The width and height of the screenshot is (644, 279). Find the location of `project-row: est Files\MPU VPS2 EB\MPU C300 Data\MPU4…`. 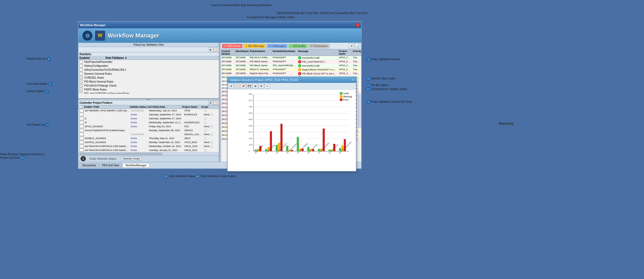

project-row: est Files\MPU VPS2 EB\MPU C300 Data\MPU4… is located at coordinates (149, 111).